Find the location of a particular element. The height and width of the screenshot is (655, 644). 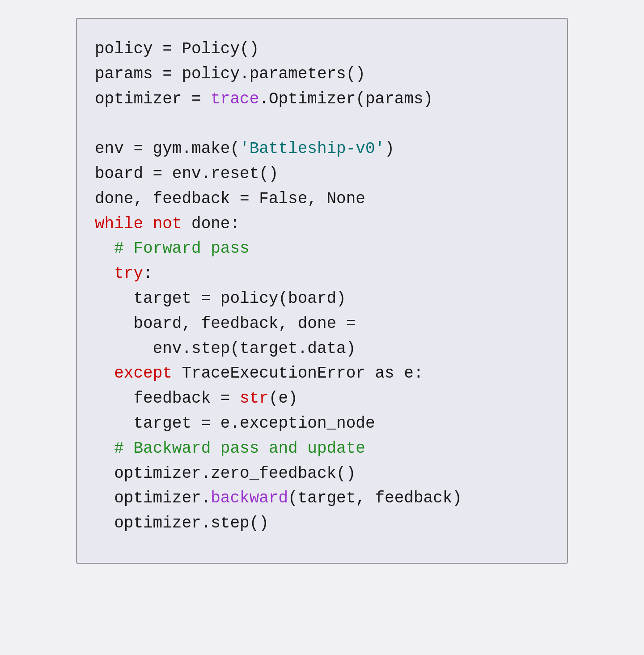

code-line: optimizer.backward(target, feedback) is located at coordinates (322, 498).